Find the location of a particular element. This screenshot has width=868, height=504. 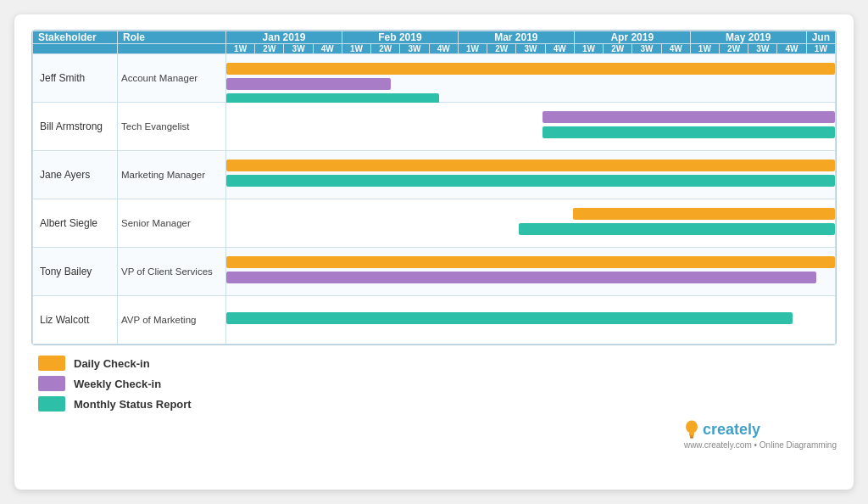

creately-logo: creately is located at coordinates (760, 429).